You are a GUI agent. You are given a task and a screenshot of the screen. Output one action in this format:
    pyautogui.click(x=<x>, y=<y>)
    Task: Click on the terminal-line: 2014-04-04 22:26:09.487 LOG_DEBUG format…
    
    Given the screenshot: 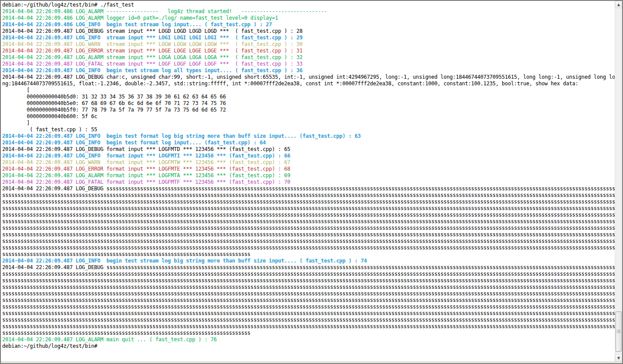 What is the action you would take?
    pyautogui.click(x=308, y=150)
    